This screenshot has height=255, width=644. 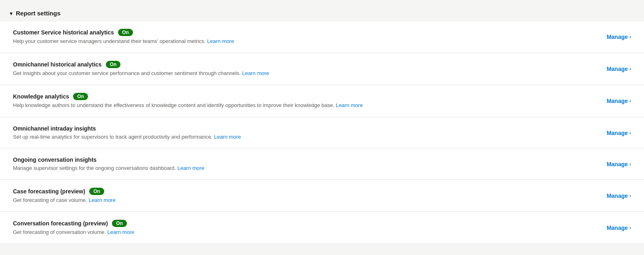 What do you see at coordinates (54, 129) in the screenshot?
I see `setting-name: Omnichannel intraday insights` at bounding box center [54, 129].